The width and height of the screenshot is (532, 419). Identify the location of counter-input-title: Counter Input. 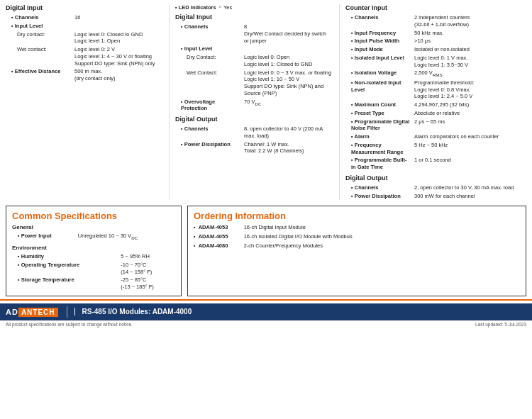
(436, 8).